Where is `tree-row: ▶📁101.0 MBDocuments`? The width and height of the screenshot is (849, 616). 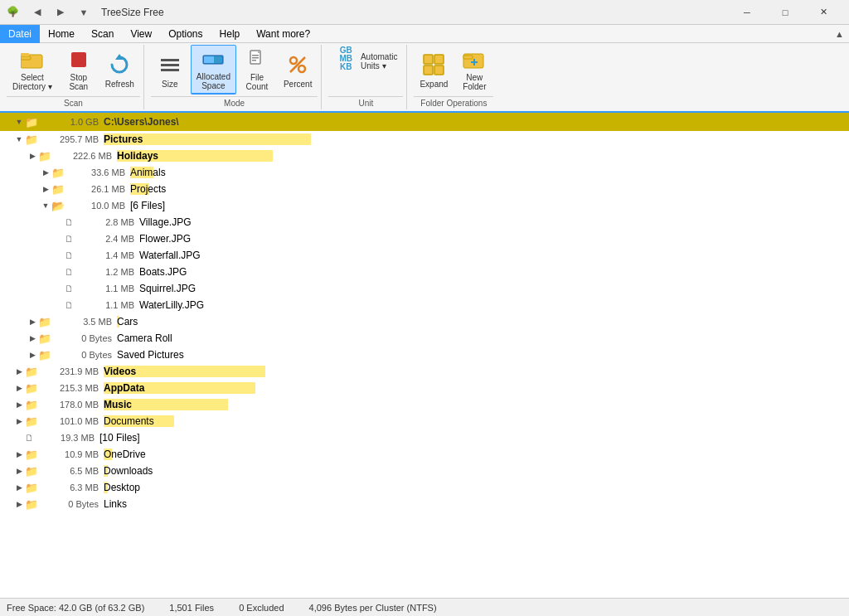
tree-row: ▶📁101.0 MBDocuments is located at coordinates (424, 421).